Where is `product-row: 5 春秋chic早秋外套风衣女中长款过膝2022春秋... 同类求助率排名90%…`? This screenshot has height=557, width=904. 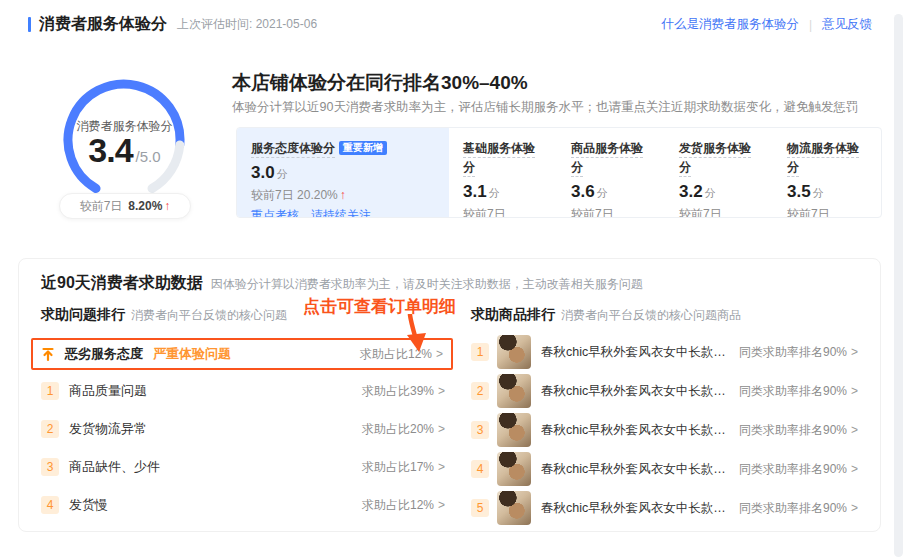
product-row: 5 春秋chic早秋外套风衣女中长款过膝2022春秋... 同类求助率排名90%… is located at coordinates (664, 508).